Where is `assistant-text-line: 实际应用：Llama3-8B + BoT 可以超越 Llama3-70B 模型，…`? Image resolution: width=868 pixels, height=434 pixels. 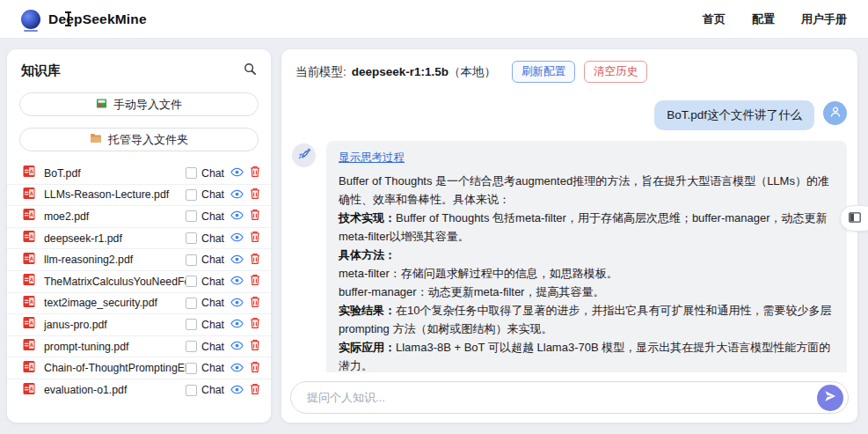
assistant-text-line: 实际应用：Llama3-8B + BoT 可以超越 Llama3-70B 模型，… is located at coordinates (587, 357).